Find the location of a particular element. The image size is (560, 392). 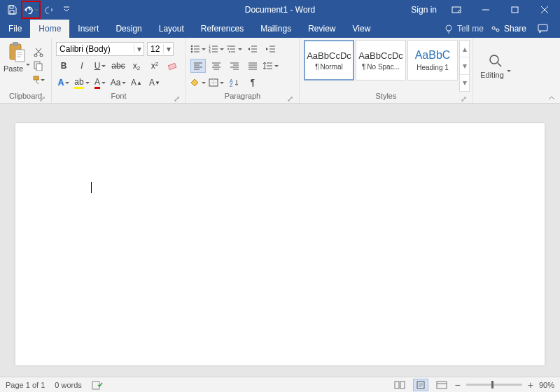

align-center-icon is located at coordinates (216, 66).